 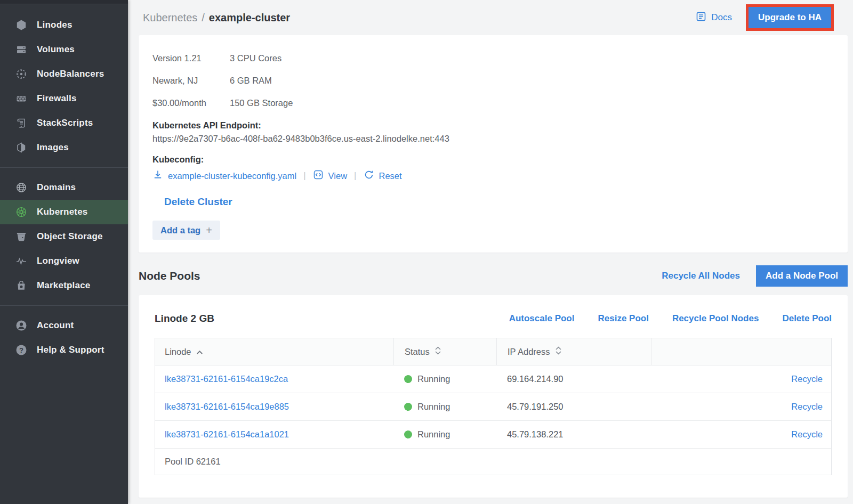 What do you see at coordinates (21, 25) in the screenshot?
I see `linode-cube-icon` at bounding box center [21, 25].